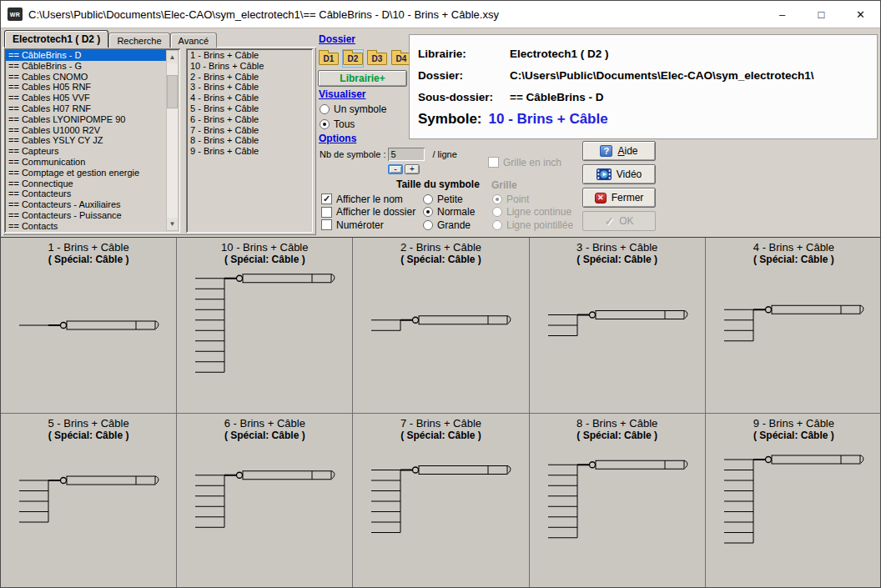 The image size is (881, 588). What do you see at coordinates (406, 154) in the screenshot?
I see `nb-symbole-input` at bounding box center [406, 154].